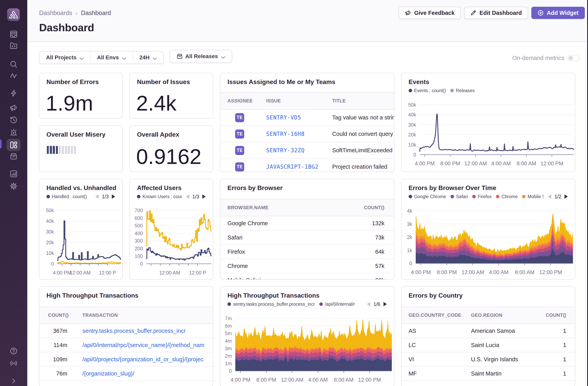 The width and height of the screenshot is (588, 386). I want to click on legend-item: /api/0/internal/r, so click(337, 304).